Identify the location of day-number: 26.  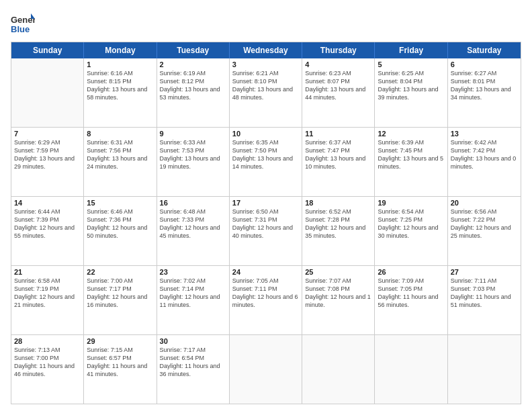
(411, 272).